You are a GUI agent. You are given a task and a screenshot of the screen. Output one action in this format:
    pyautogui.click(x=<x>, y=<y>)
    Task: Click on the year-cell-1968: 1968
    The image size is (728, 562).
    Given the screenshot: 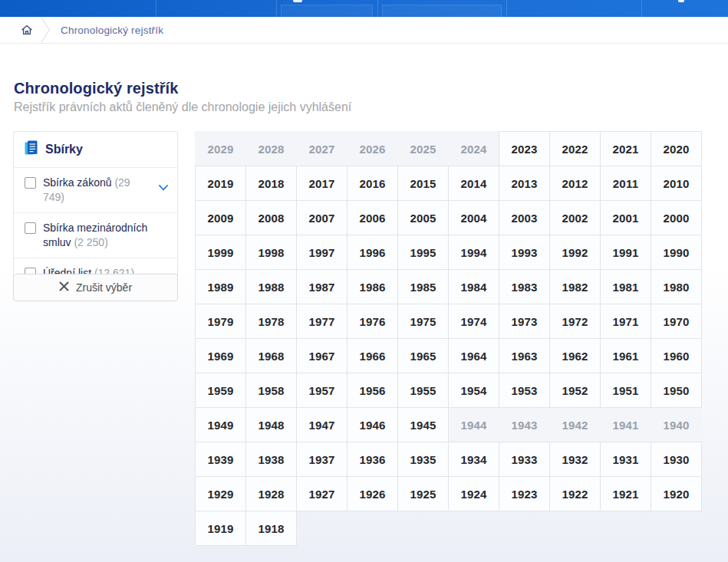 What is the action you would take?
    pyautogui.click(x=272, y=356)
    